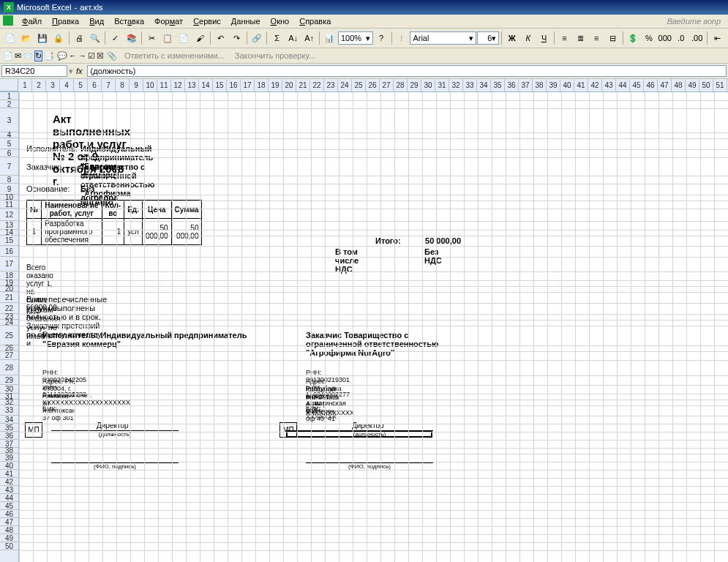 This screenshot has height=562, width=728. I want to click on hyperlink-button: 🔗, so click(256, 38).